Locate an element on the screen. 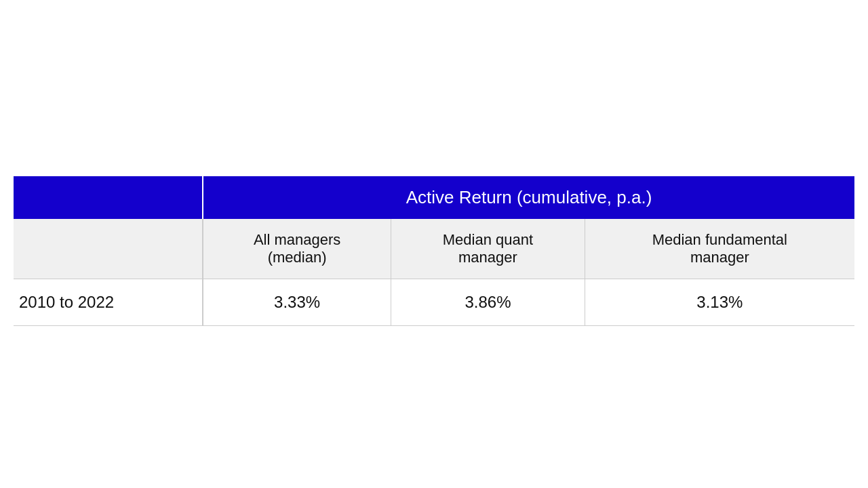 The image size is (868, 488). col-header-label is located at coordinates (108, 249).